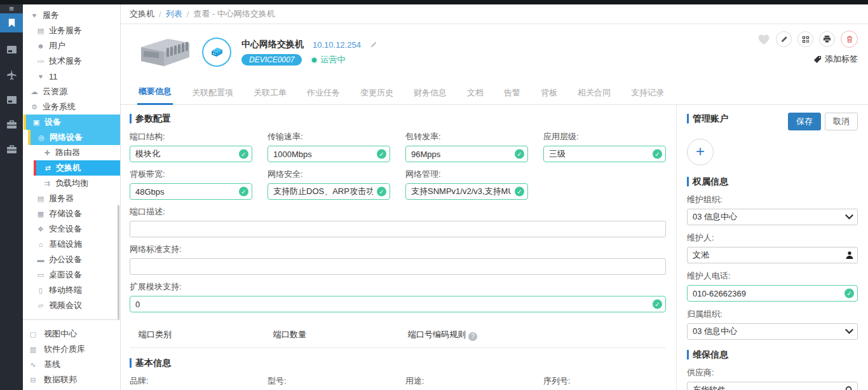 Image resolution: width=868 pixels, height=390 pixels. I want to click on tab-change-history: 变更历史, so click(377, 95).